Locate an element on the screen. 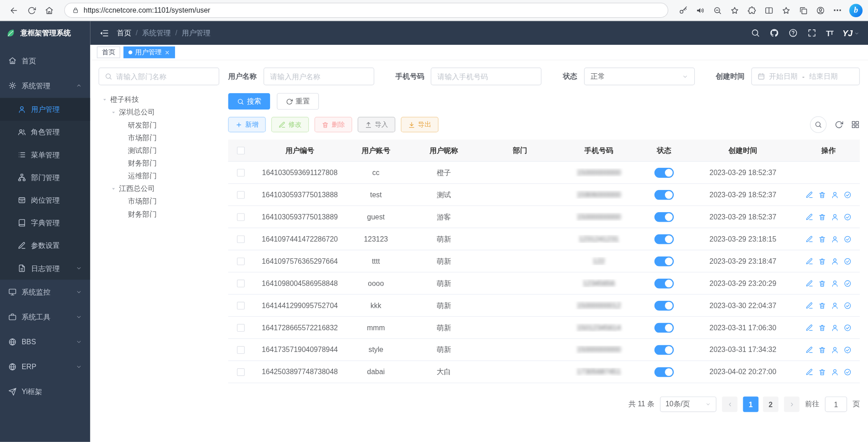 The height and width of the screenshot is (442, 868). browser-back-button is located at coordinates (14, 10).